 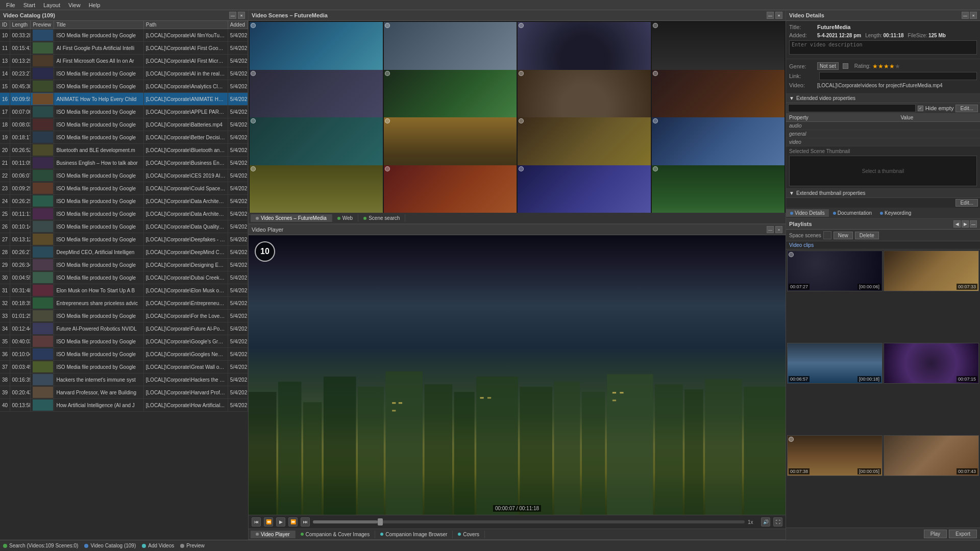 I want to click on player-close-btn: ×, so click(x=779, y=230).